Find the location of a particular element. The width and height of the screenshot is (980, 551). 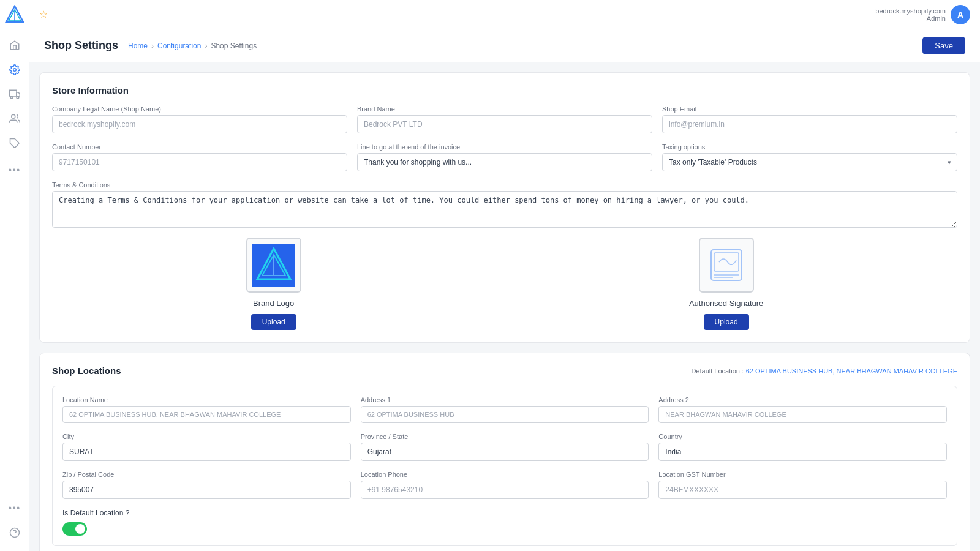

sidebar-item-people is located at coordinates (15, 119).